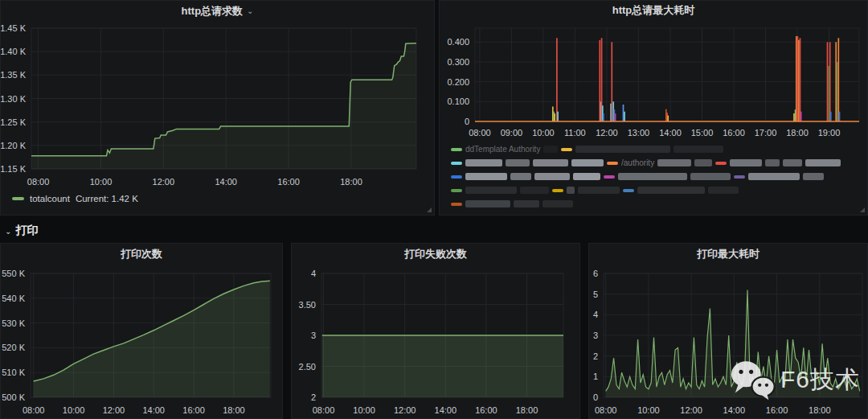 The image size is (868, 419). Describe the element at coordinates (702, 133) in the screenshot. I see `svg-text: 15:00` at that location.